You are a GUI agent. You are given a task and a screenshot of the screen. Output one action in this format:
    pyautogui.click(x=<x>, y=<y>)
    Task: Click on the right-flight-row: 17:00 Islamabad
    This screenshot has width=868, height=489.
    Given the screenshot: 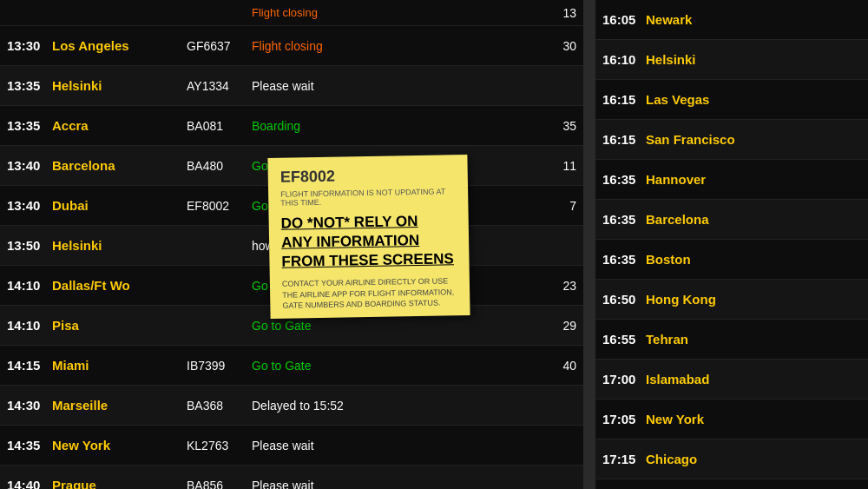 What is the action you would take?
    pyautogui.click(x=732, y=380)
    